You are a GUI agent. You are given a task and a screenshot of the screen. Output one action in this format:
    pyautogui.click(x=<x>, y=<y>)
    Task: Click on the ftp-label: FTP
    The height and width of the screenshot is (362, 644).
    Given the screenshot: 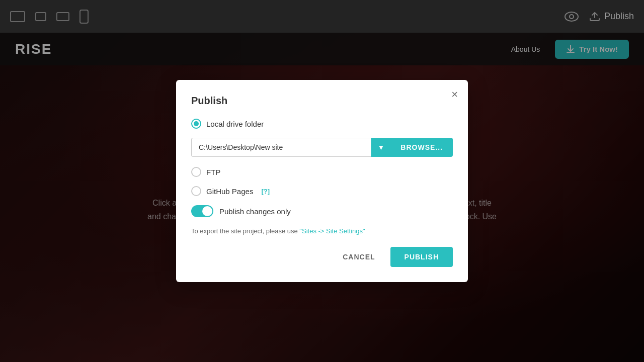 What is the action you would take?
    pyautogui.click(x=213, y=172)
    